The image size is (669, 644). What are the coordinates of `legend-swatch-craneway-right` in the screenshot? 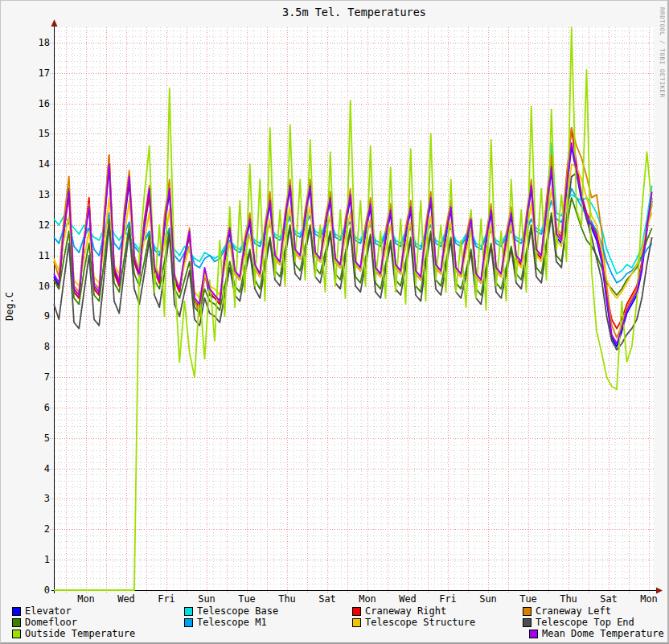 It's located at (357, 611).